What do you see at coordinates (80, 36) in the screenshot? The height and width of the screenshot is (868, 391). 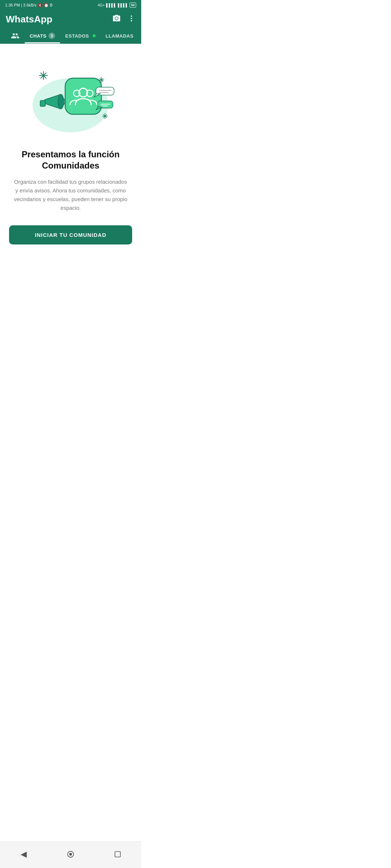 I see `tab-estados: ESTADOS` at bounding box center [80, 36].